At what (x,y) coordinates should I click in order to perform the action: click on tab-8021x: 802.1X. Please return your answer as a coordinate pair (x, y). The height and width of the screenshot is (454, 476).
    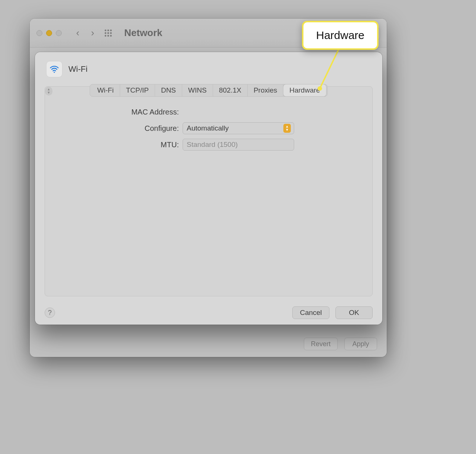
    Looking at the image, I should click on (231, 90).